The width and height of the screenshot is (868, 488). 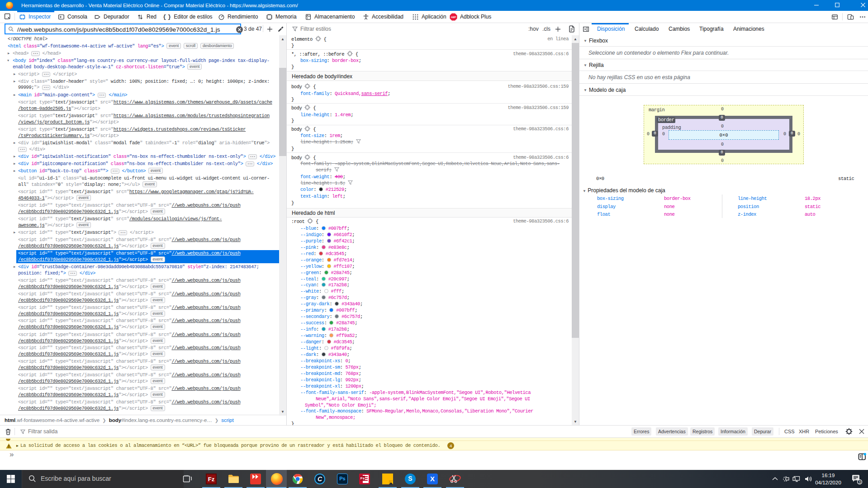 What do you see at coordinates (453, 17) in the screenshot?
I see `svg-text: ABP` at bounding box center [453, 17].